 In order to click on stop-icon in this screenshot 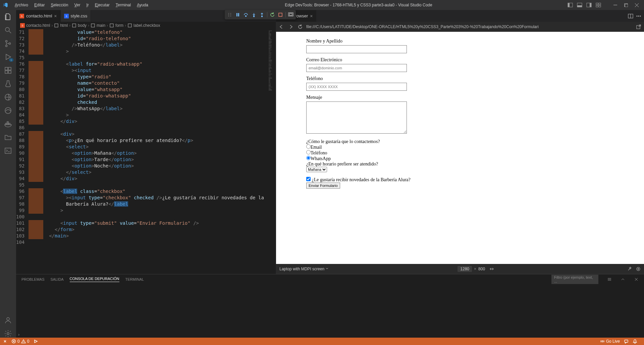, I will do `click(280, 15)`.